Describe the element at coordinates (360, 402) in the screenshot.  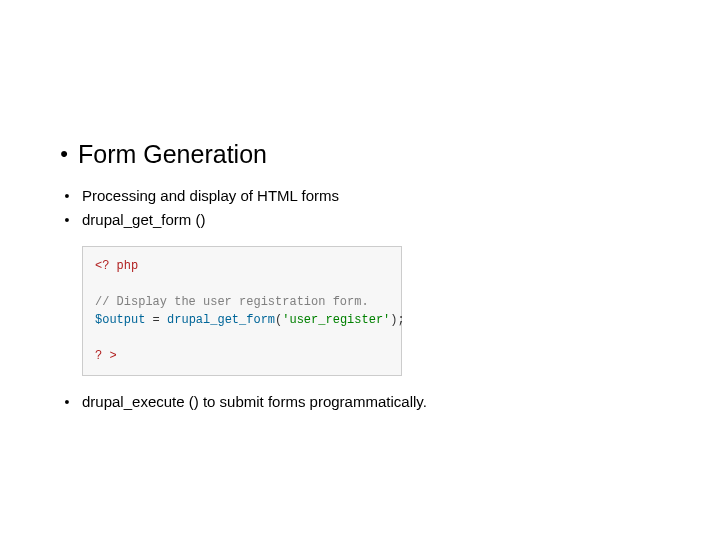
I see `sub-bullet-3: • drupal_execute () to submit forms prog…` at that location.